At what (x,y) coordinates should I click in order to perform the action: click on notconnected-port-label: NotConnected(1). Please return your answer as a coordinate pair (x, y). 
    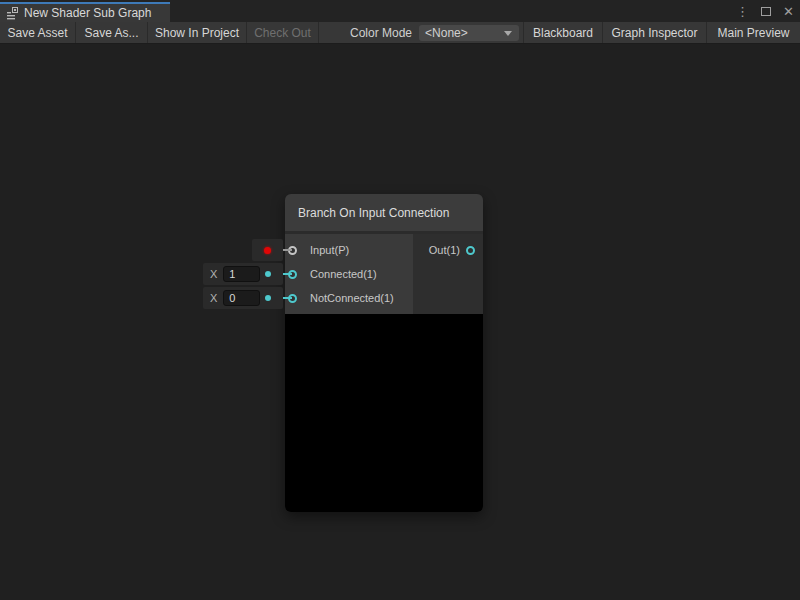
    Looking at the image, I should click on (352, 298).